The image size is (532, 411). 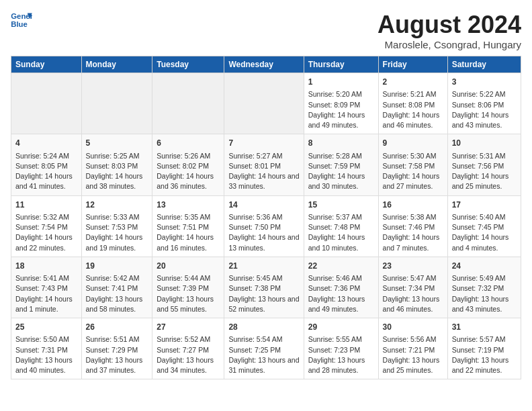 What do you see at coordinates (264, 165) in the screenshot?
I see `calendar-day-cell: 7Sunrise: 5:27 AMSunset: 8:01 PMDaylight…` at bounding box center [264, 165].